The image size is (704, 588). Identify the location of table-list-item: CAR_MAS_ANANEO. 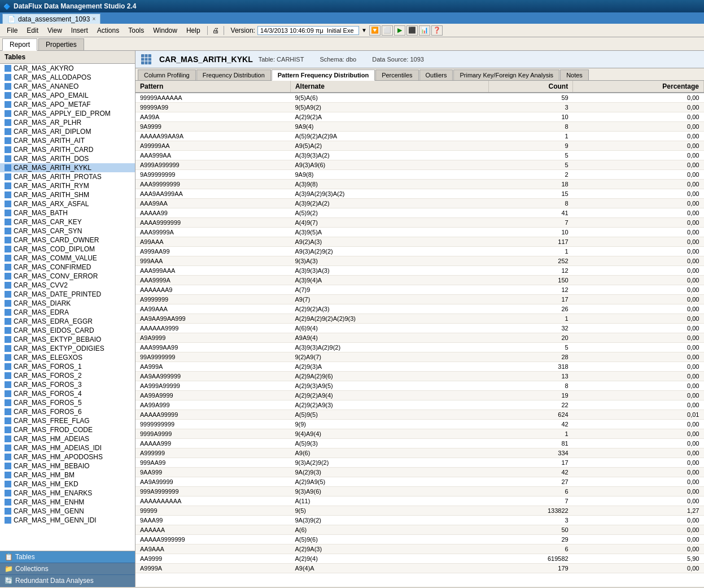
(68, 86).